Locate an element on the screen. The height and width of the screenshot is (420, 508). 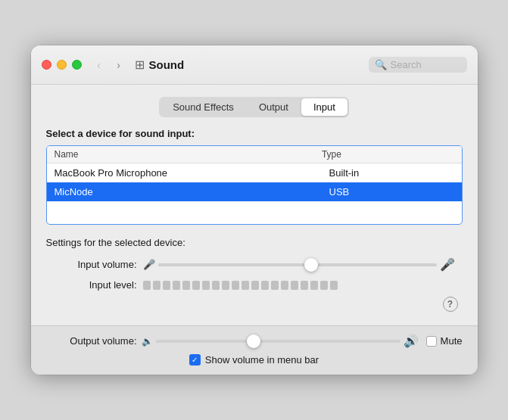
mute-section: Mute is located at coordinates (444, 341).